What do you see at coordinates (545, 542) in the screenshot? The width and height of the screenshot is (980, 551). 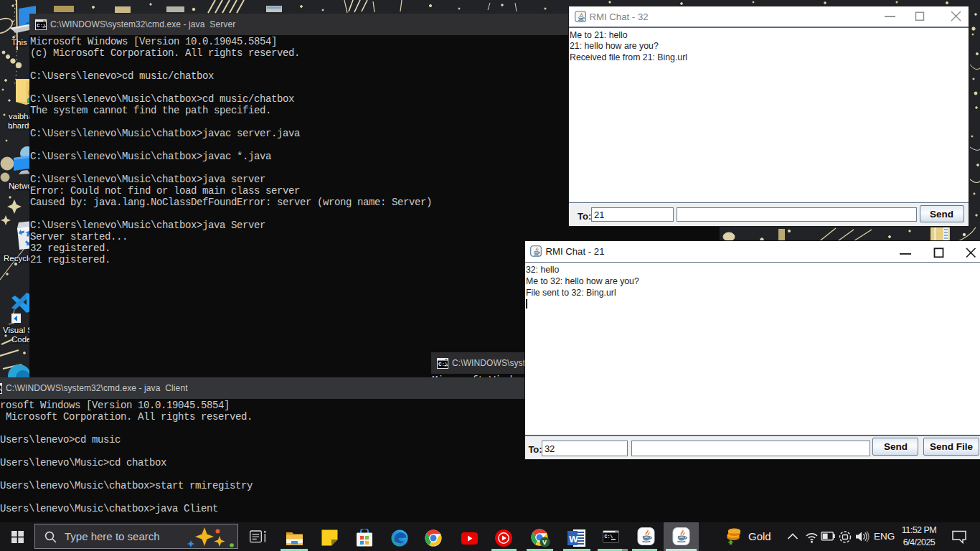 I see `svg-text: V` at bounding box center [545, 542].